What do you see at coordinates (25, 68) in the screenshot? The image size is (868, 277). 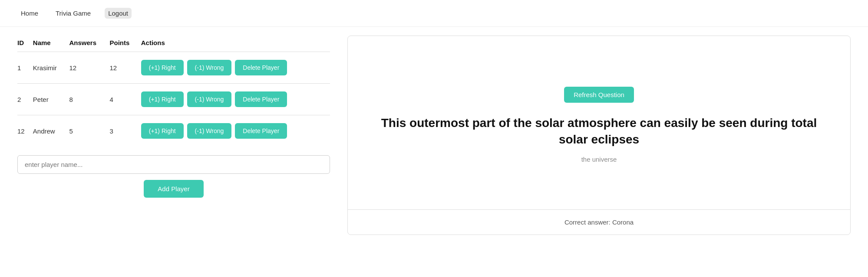 I see `cell-id: 1` at bounding box center [25, 68].